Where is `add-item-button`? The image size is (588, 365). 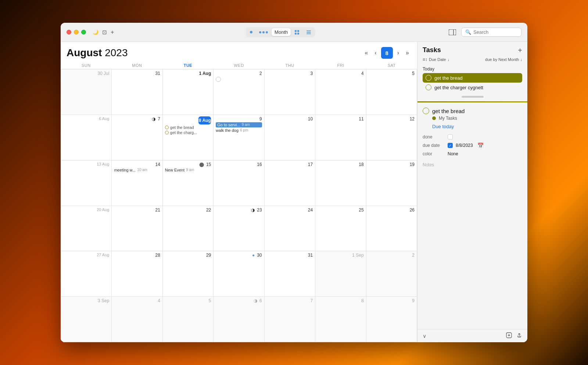 add-item-button is located at coordinates (509, 336).